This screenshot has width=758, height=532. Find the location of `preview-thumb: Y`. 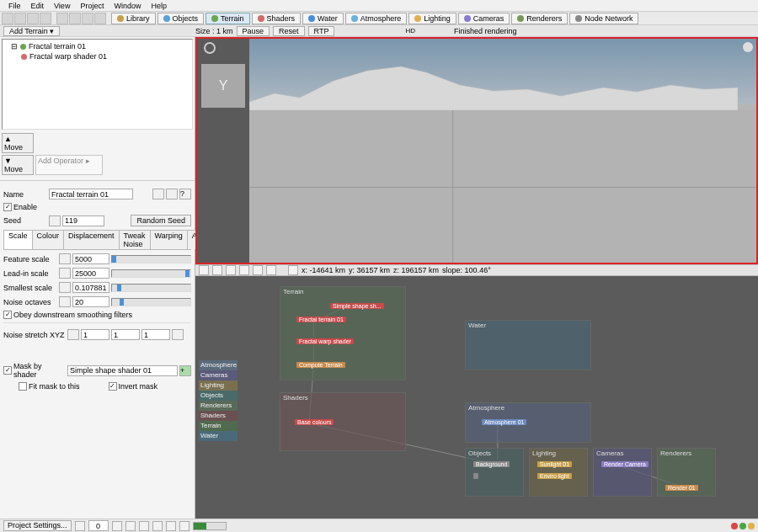

preview-thumb: Y is located at coordinates (223, 86).